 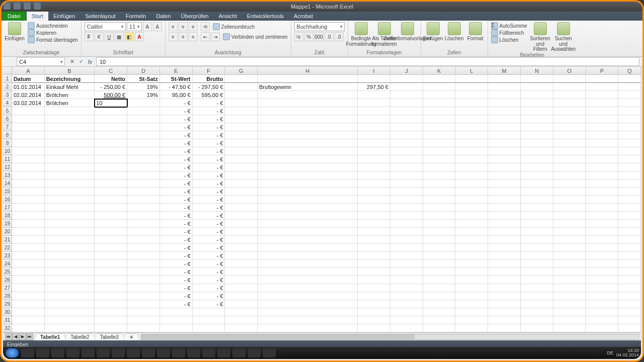 I want to click on column-header-J: J, so click(x=407, y=70).